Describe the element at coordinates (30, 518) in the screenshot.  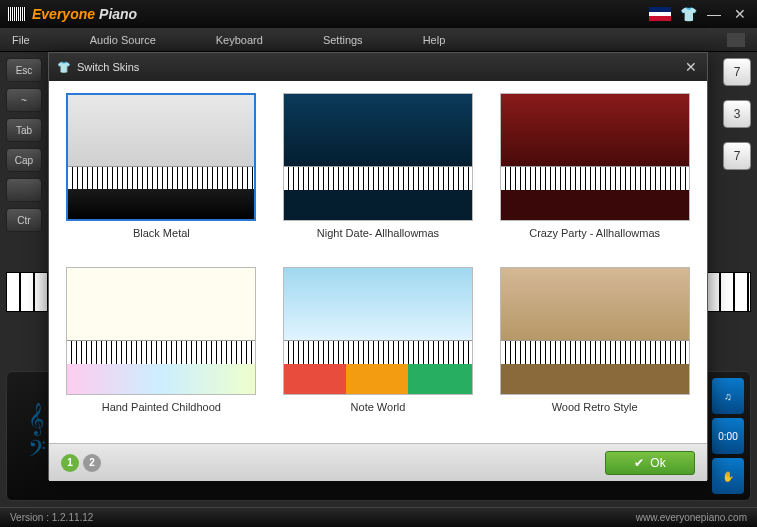
I see `version-label: Version :` at that location.